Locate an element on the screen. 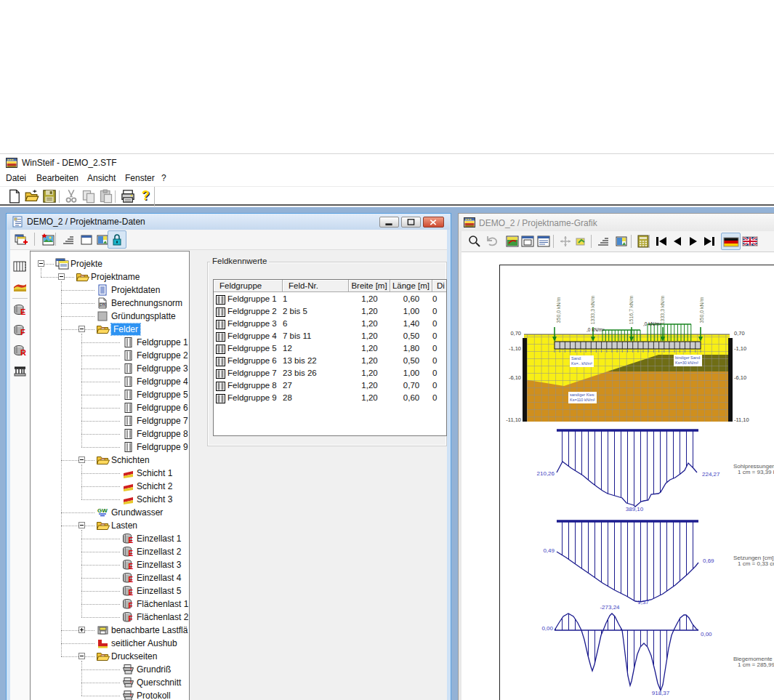 Image resolution: width=774 pixels, height=700 pixels. menu-bearbeiten: Bearbeiten is located at coordinates (57, 178).